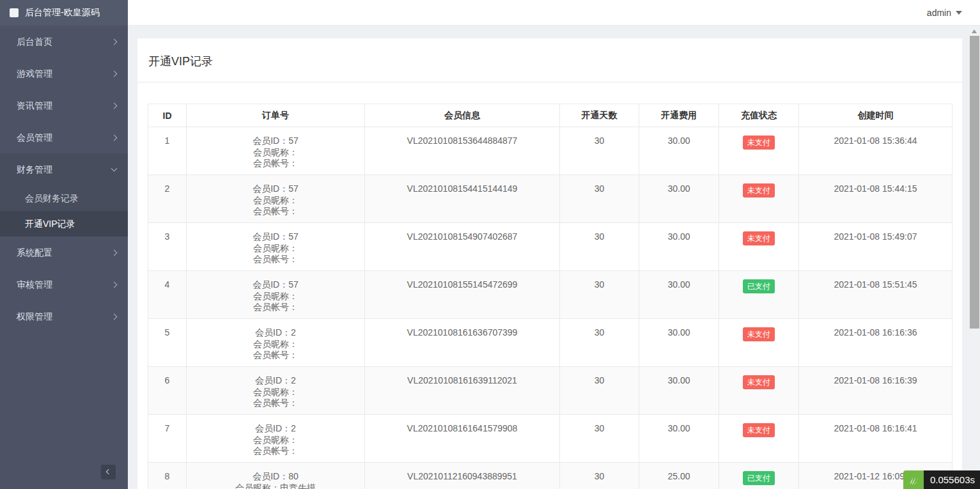 The width and height of the screenshot is (980, 489). I want to click on column-header-开通费用: 开通费用, so click(679, 116).